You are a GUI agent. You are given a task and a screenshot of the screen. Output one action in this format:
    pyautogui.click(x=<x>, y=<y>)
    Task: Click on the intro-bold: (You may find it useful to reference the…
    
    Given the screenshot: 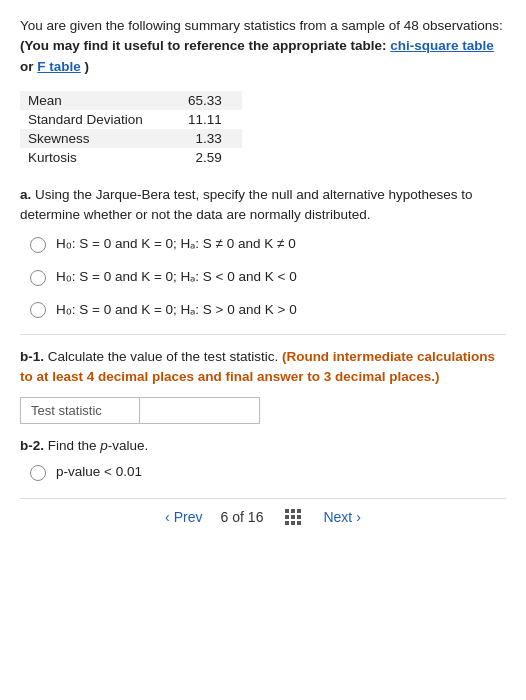 What is the action you would take?
    pyautogui.click(x=257, y=56)
    